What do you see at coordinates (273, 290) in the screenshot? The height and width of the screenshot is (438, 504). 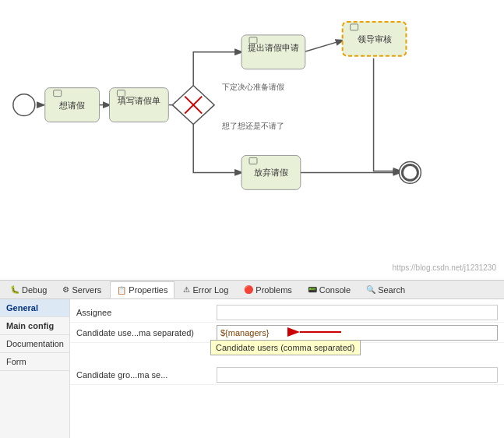 I see `tab-problems-label: Problems` at bounding box center [273, 290].